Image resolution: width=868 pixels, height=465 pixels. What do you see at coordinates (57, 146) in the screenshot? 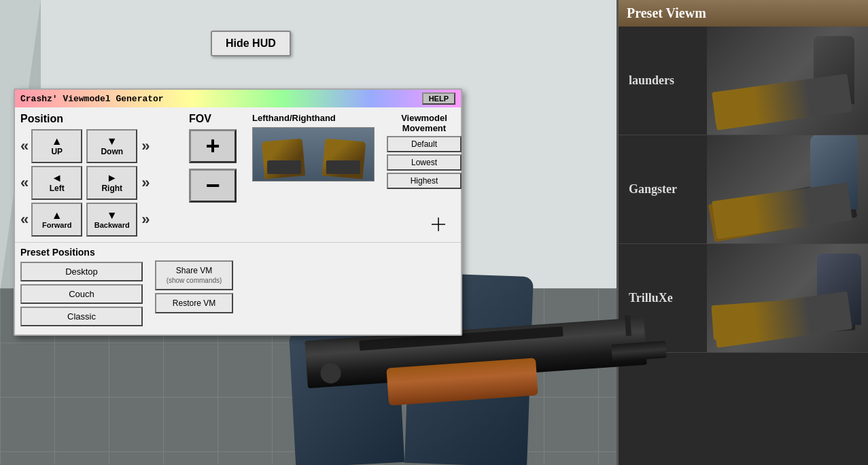
I see `up-button: ▲ UP` at bounding box center [57, 146].